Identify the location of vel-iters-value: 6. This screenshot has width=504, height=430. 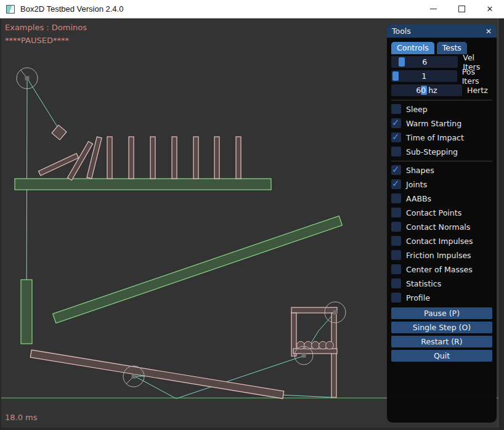
(425, 62).